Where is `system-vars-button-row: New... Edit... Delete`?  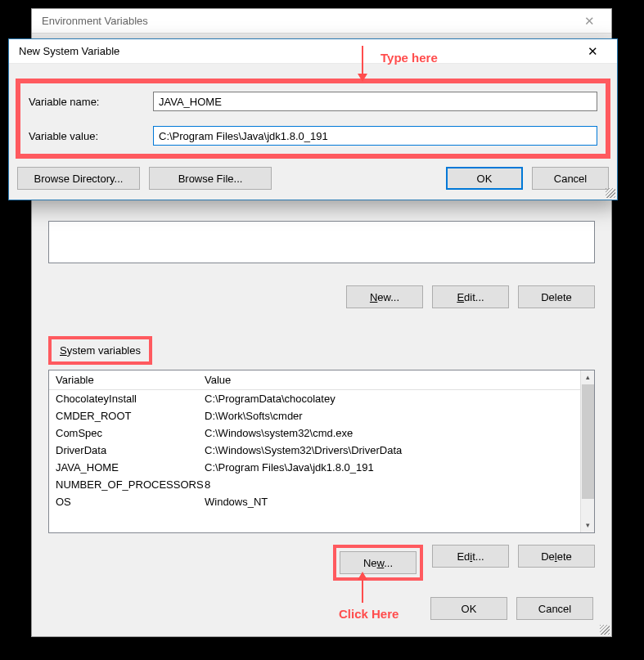 system-vars-button-row: New... Edit... Delete is located at coordinates (322, 563).